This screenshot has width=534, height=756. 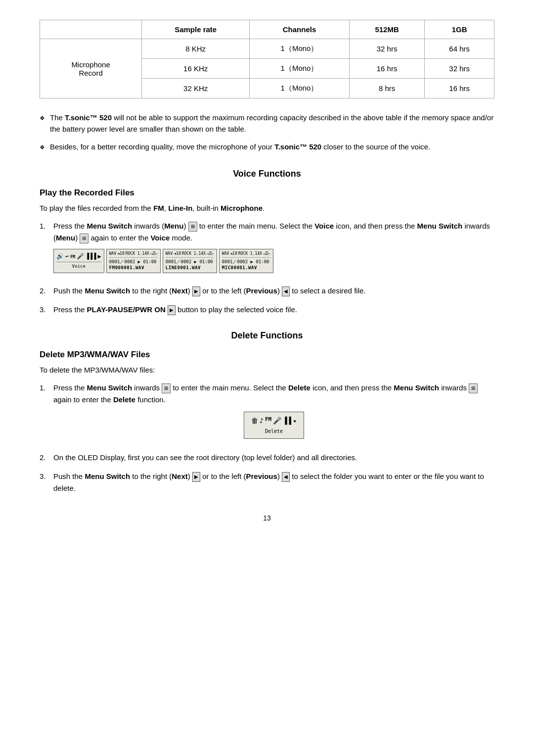 What do you see at coordinates (267, 355) in the screenshot?
I see `delete-mp3-title: Delete MP3/WMA/WAV Files` at bounding box center [267, 355].